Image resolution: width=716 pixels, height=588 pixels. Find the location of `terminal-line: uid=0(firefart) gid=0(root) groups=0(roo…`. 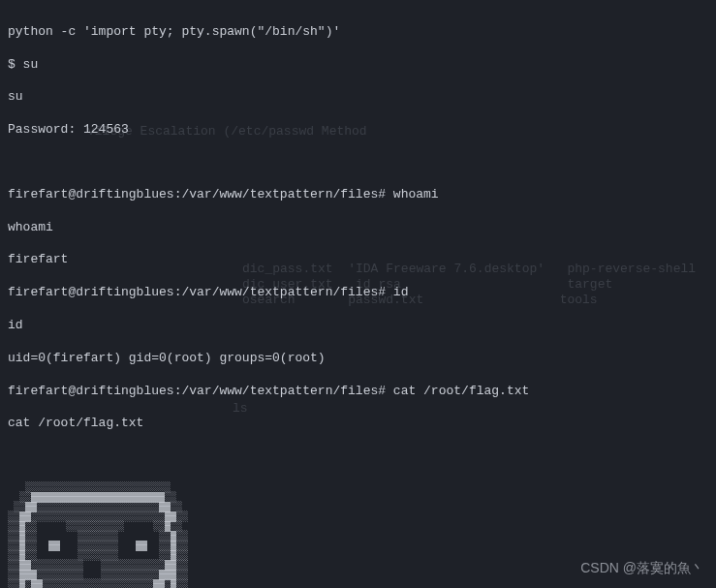

terminal-line: uid=0(firefart) gid=0(root) groups=0(roo… is located at coordinates (358, 358).